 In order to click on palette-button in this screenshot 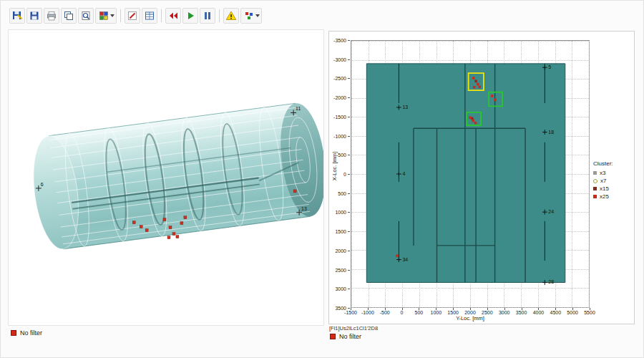, I will do `click(106, 16)`.